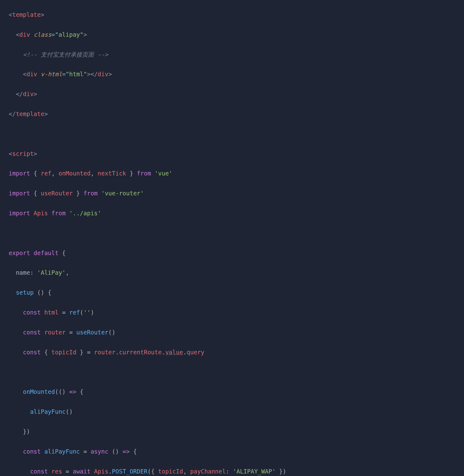 The width and height of the screenshot is (464, 476). Describe the element at coordinates (236, 154) in the screenshot. I see `code-line: <script>` at that location.